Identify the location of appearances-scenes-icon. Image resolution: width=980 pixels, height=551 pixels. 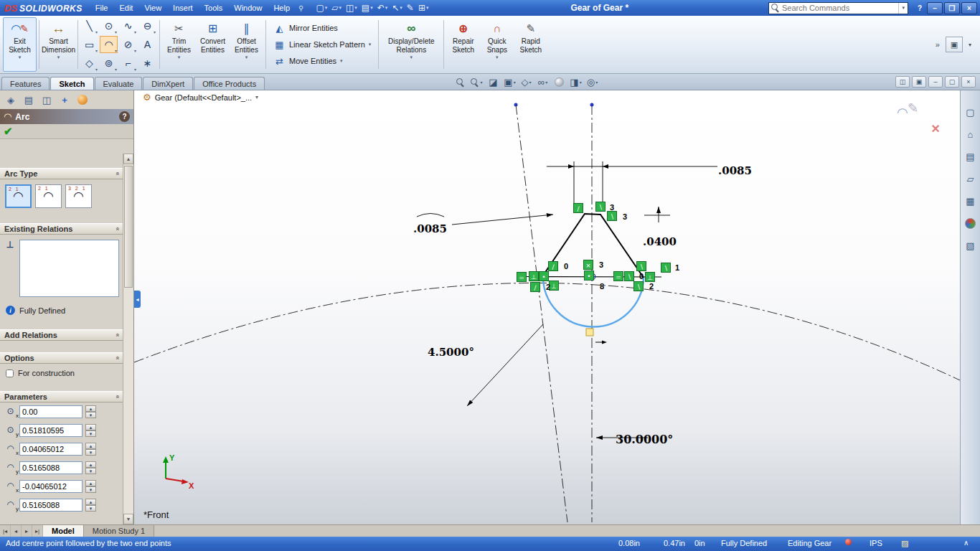
(970, 223).